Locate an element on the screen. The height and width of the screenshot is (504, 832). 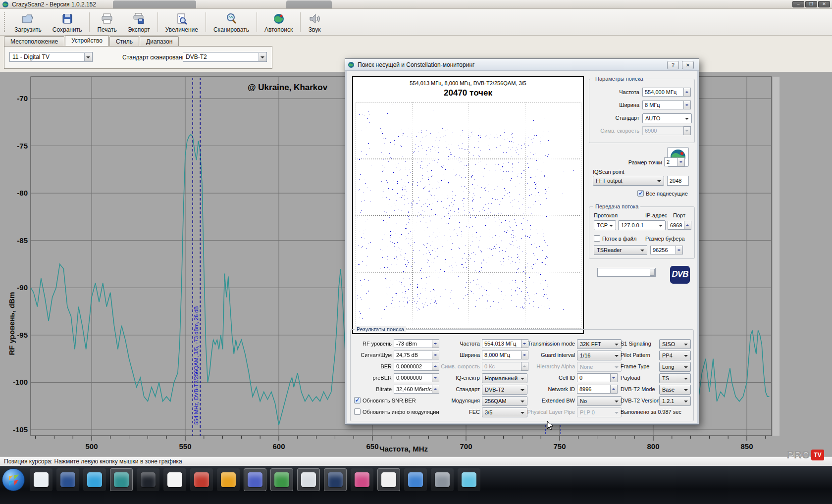
standard-select: AUTO is located at coordinates (667, 118).